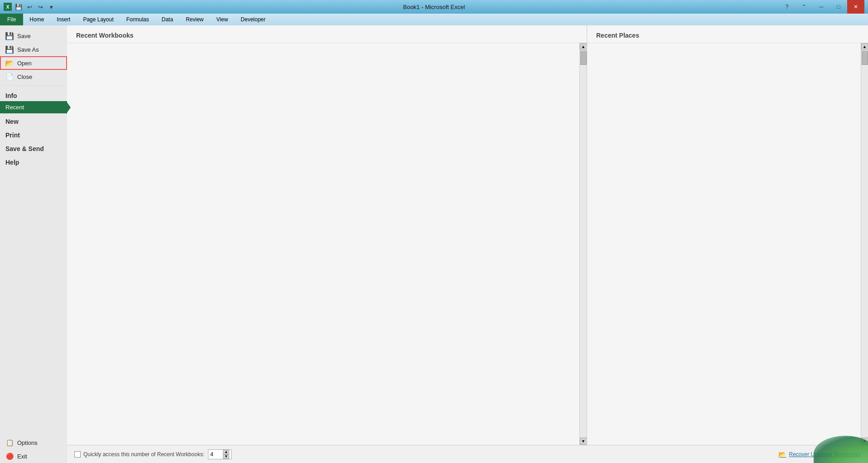 The image size is (868, 463). Describe the element at coordinates (24, 63) in the screenshot. I see `sidebar-open-label: Open` at that location.